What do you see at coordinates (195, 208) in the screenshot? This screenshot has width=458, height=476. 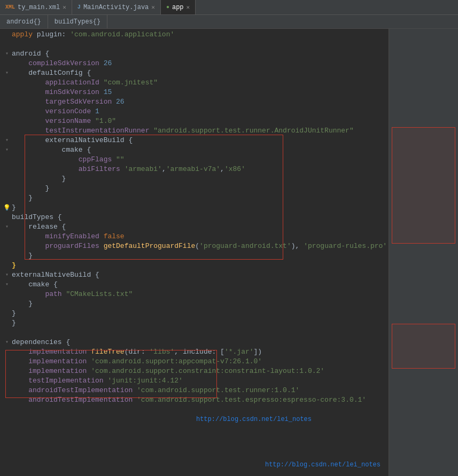 I see `code-line-android-close: 💡 }` at bounding box center [195, 208].